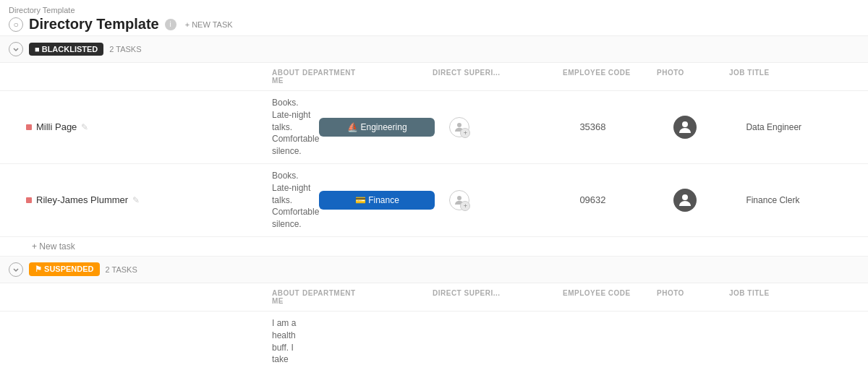  What do you see at coordinates (16, 49) in the screenshot?
I see `collapse-btn-blacklisted` at bounding box center [16, 49].